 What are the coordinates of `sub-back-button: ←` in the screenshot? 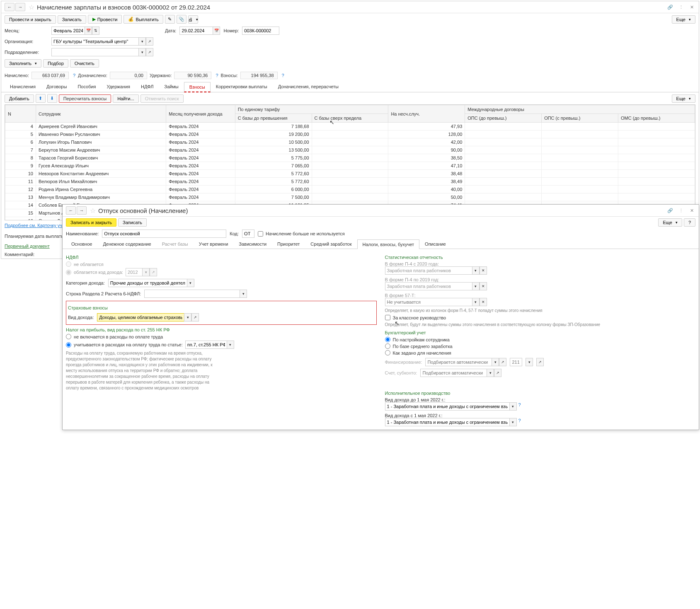 It's located at (71, 210).